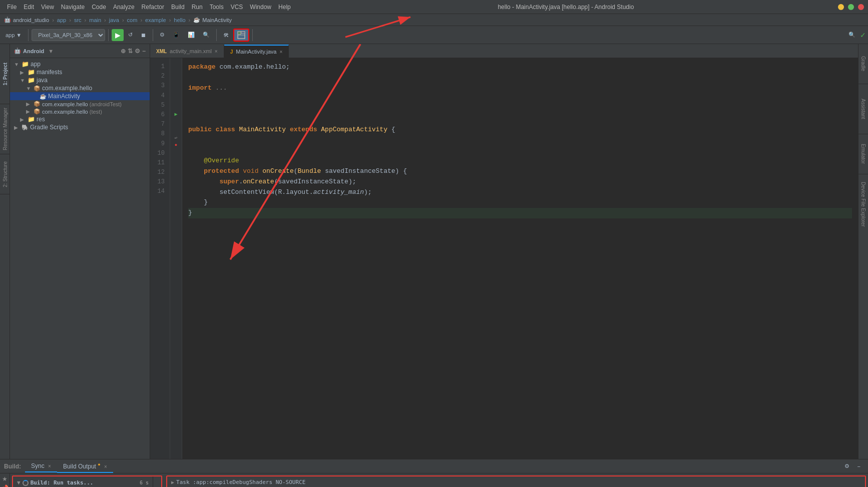 Image resolution: width=868 pixels, height=487 pixels. What do you see at coordinates (158, 76) in the screenshot?
I see `line-num-2: 2` at bounding box center [158, 76].